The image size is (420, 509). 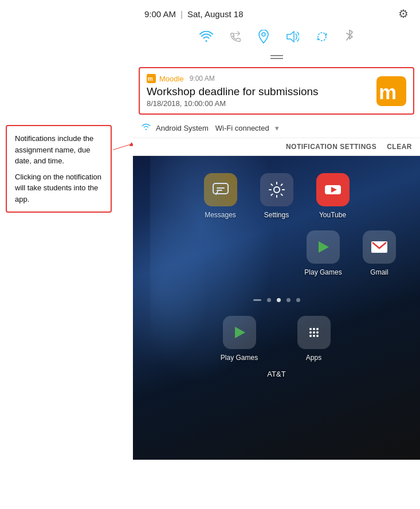 I want to click on annotation-line1: Notifications include the assignment nam…, so click(x=58, y=150).